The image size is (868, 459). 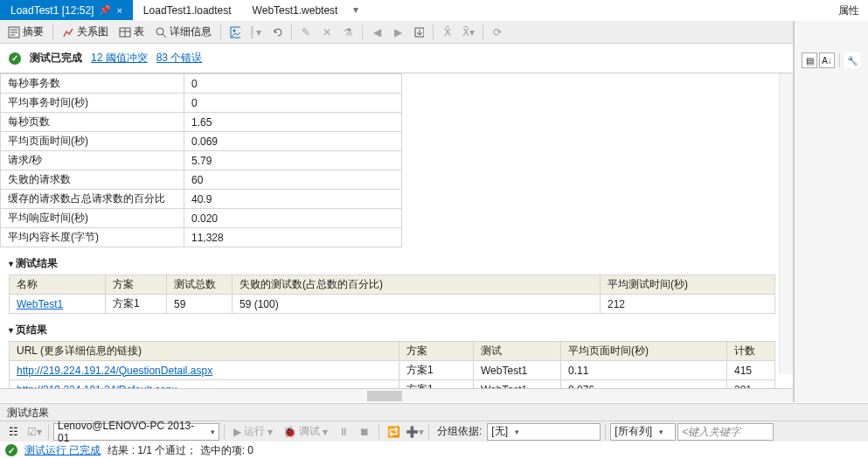 What do you see at coordinates (348, 32) in the screenshot?
I see `filter-button: ⚗` at bounding box center [348, 32].